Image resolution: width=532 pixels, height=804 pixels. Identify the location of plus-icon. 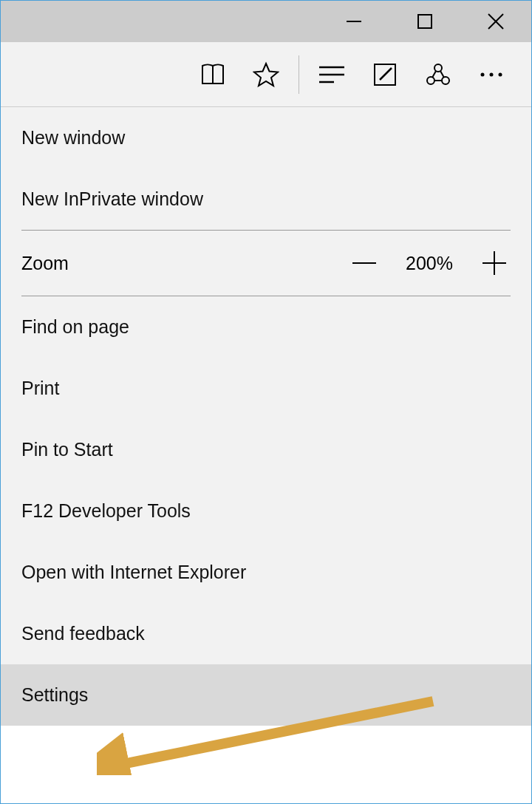
(494, 263).